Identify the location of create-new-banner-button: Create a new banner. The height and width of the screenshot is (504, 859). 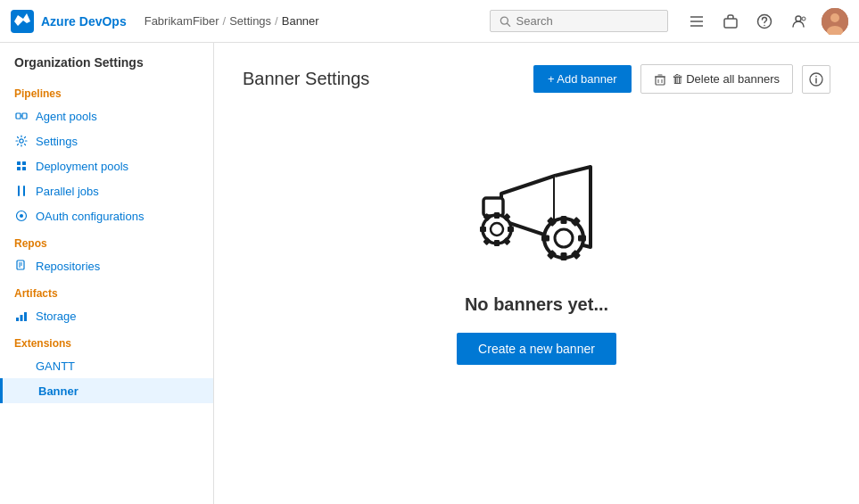
(537, 349).